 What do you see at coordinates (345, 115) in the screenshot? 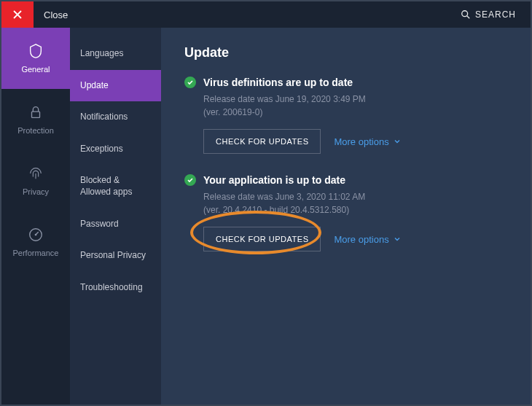
I see `virus-definitions-section: Virus definitions are up to date Release…` at bounding box center [345, 115].